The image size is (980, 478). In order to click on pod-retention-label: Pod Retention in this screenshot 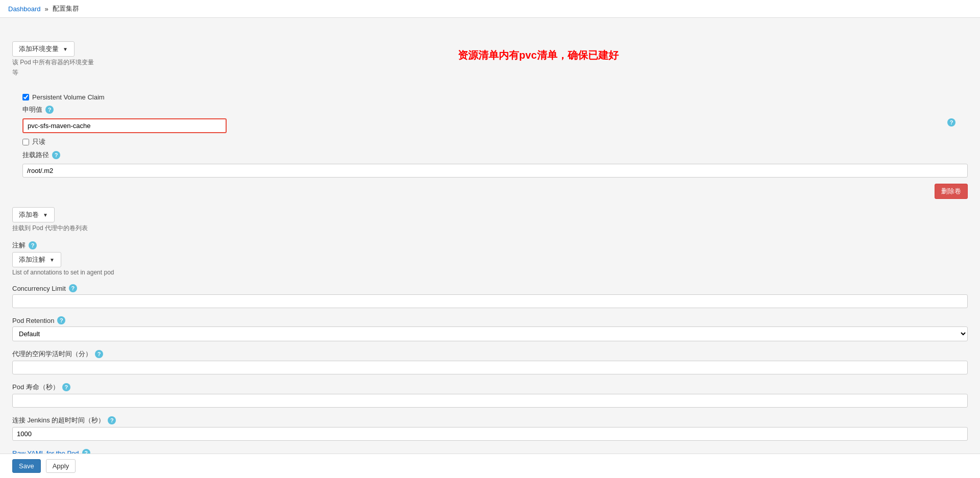, I will do `click(33, 320)`.